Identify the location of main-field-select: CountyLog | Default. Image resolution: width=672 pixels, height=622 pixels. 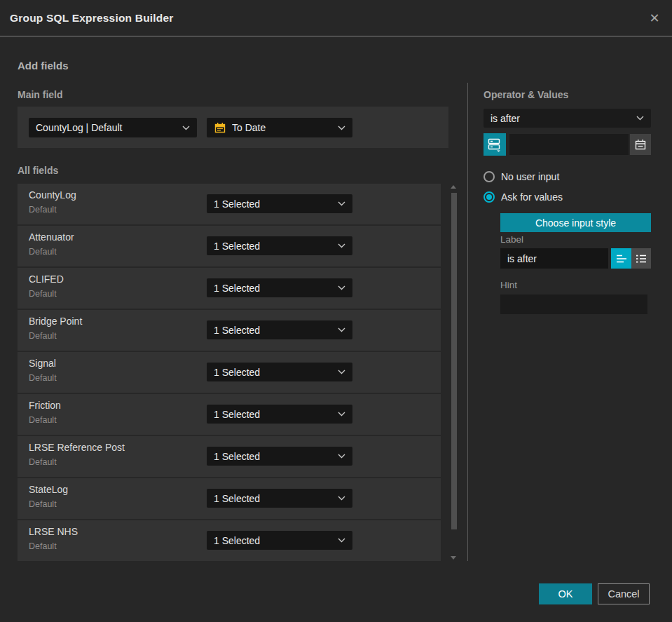
(113, 128).